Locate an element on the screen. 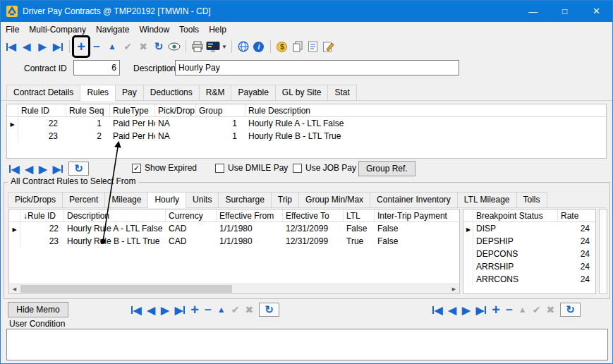  tab-rm: R&M is located at coordinates (216, 92).